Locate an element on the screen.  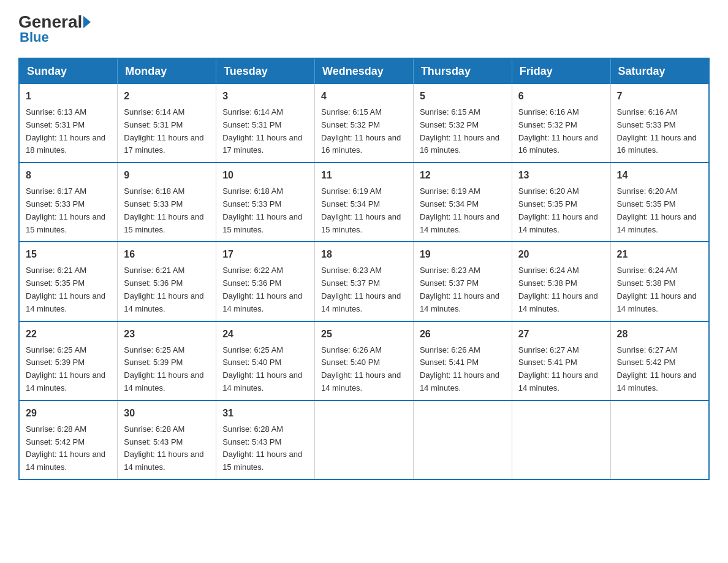
calendar-cell: 3 Sunrise: 6:14 AM Sunset: 5:31 PM Dayli… is located at coordinates (266, 123).